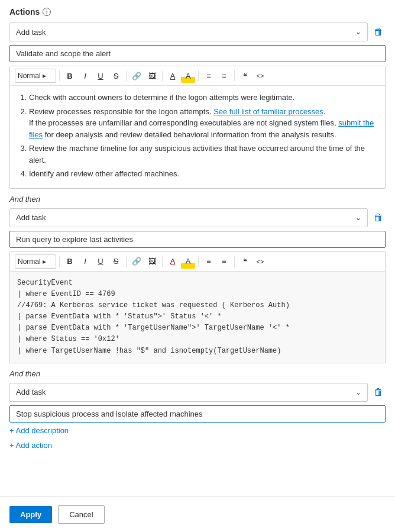 The height and width of the screenshot is (532, 395). What do you see at coordinates (260, 262) in the screenshot?
I see `task-2-code-button: <>` at bounding box center [260, 262].